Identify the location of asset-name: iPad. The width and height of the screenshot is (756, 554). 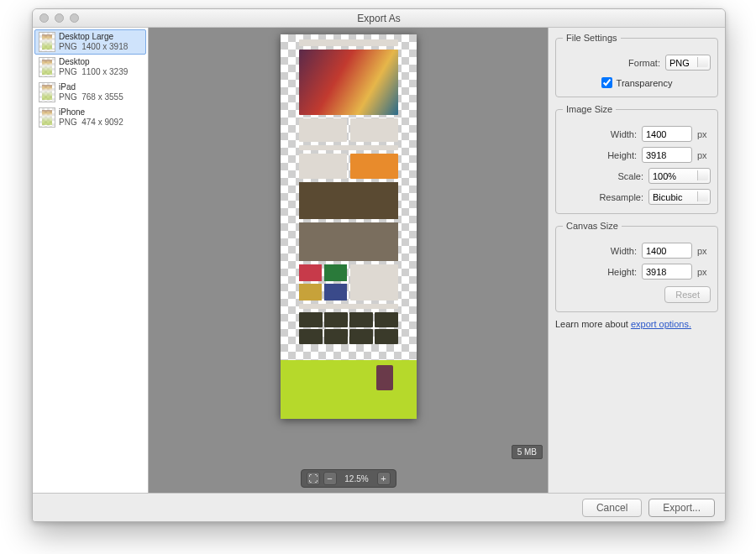
(91, 87).